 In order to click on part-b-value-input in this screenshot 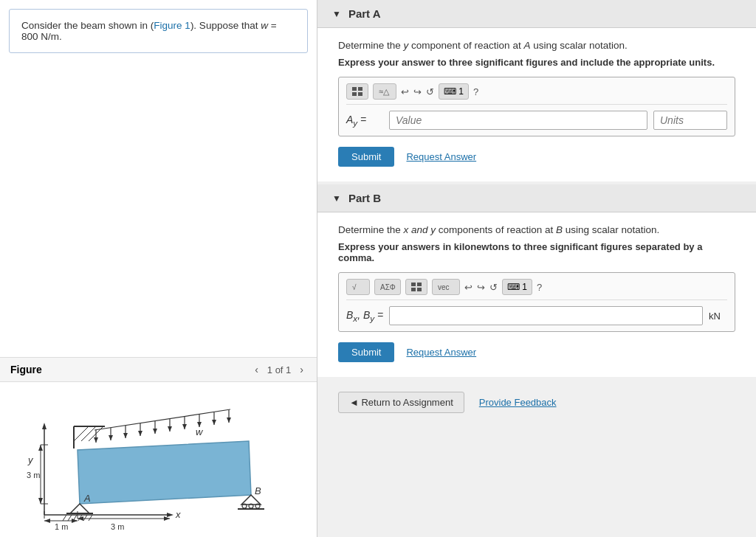, I will do `click(546, 316)`.